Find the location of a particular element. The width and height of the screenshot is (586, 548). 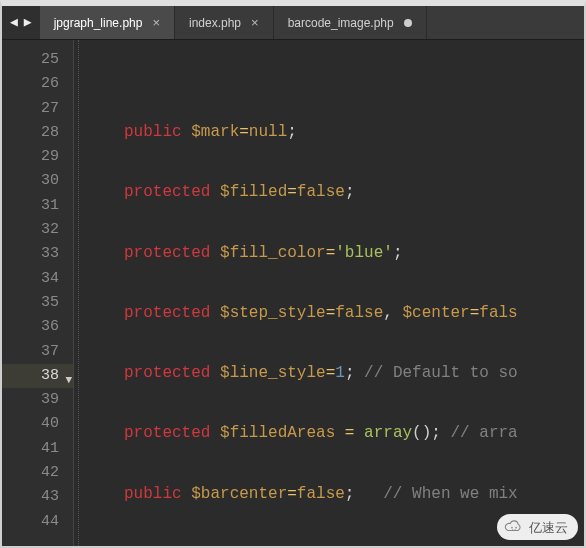

tab-back-icon: ◀ is located at coordinates (14, 22).